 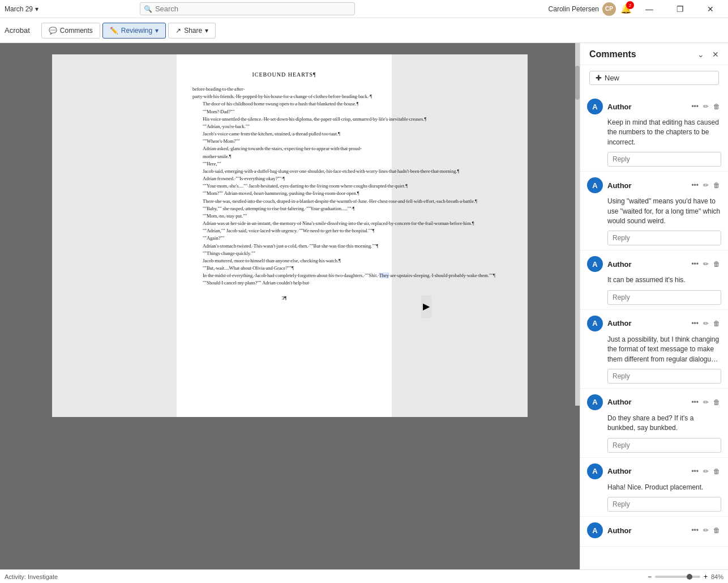 I want to click on page-left-margin, so click(x=114, y=236).